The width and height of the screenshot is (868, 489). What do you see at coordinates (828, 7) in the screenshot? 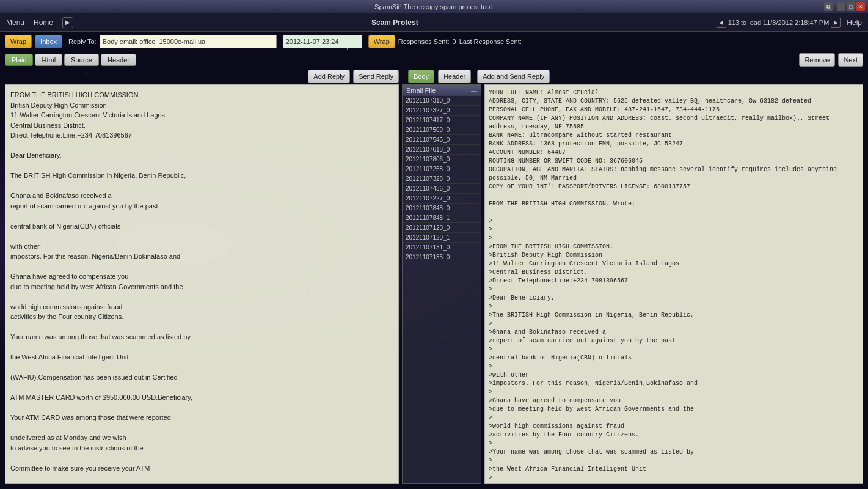
I see `restore-button: ⧉` at bounding box center [828, 7].